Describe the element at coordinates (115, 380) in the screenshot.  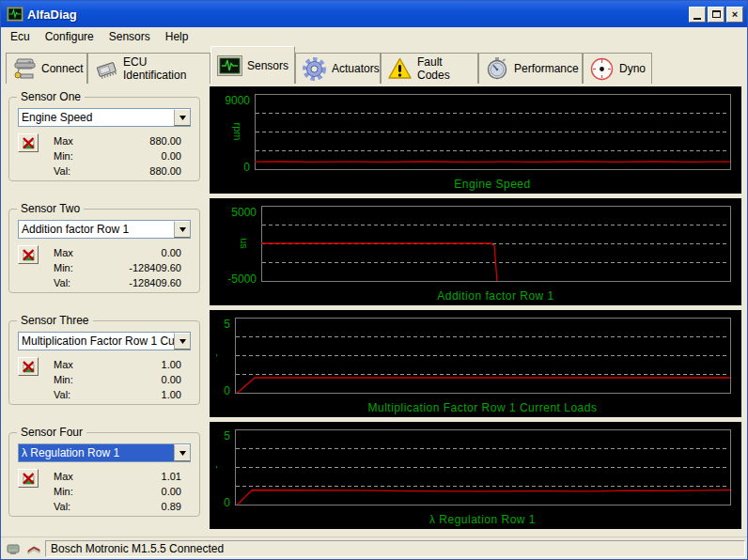
I see `value-table: Max1.00 Min:0.00 Val:1.00` at that location.